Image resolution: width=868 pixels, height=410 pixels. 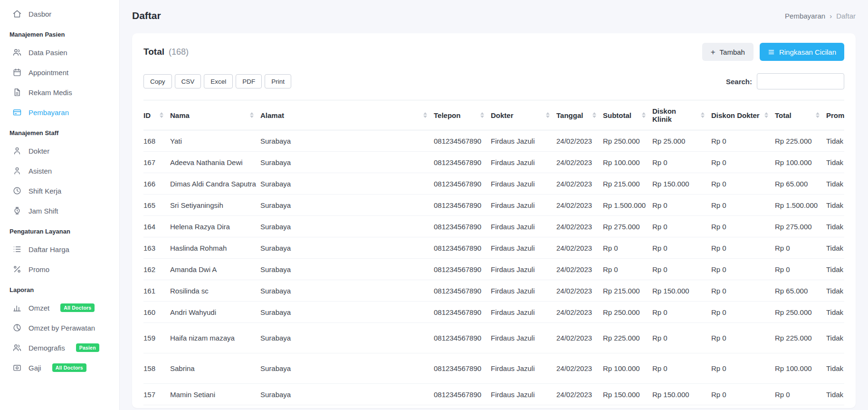 I want to click on sidebar-item-shift-kerja: Shift Kerja, so click(x=60, y=191).